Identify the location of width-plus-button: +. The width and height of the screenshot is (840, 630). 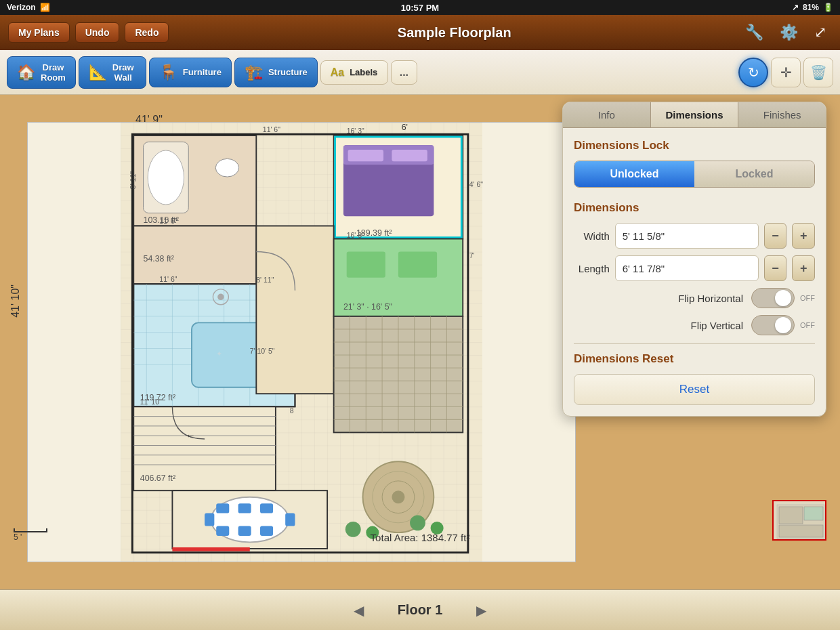
(803, 236).